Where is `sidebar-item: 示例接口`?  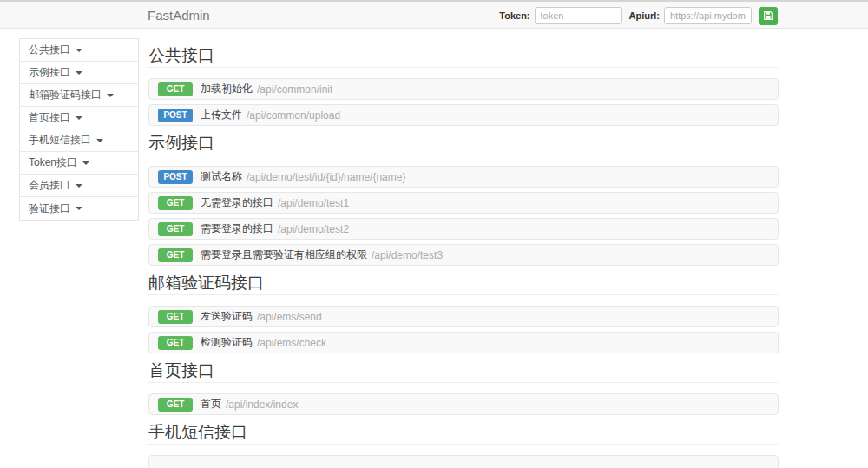
sidebar-item: 示例接口 is located at coordinates (79, 73).